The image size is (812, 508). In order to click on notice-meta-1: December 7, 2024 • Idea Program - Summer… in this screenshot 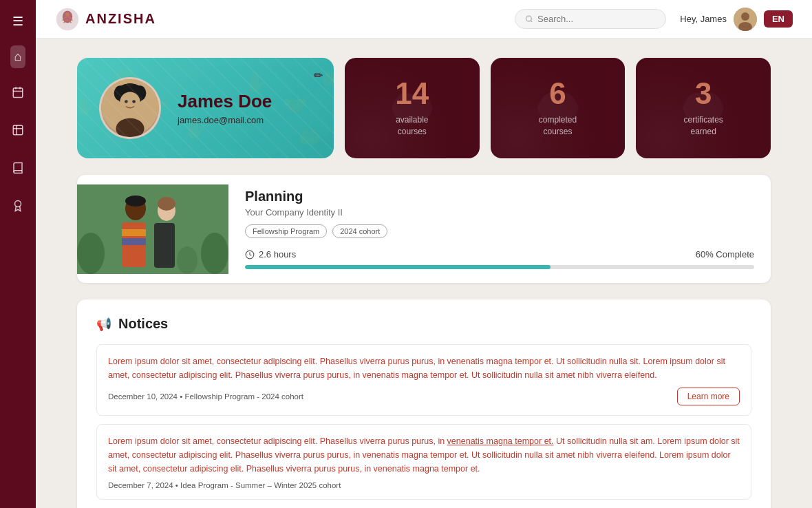, I will do `click(424, 485)`.